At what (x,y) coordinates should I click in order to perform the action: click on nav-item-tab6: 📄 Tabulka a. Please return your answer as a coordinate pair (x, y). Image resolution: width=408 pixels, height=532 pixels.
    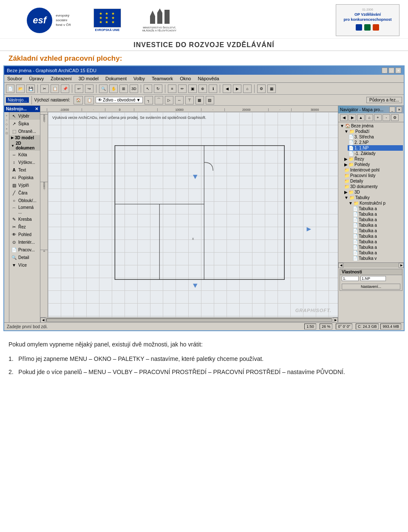
    Looking at the image, I should click on (377, 236).